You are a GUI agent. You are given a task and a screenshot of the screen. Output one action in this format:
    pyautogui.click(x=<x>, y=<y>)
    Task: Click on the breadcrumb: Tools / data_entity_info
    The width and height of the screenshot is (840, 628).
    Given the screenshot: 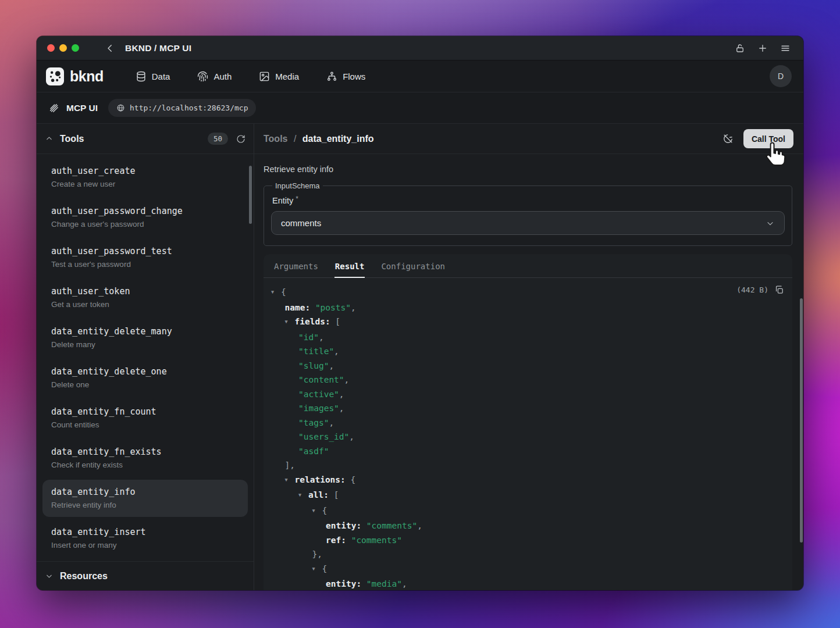 What is the action you would take?
    pyautogui.click(x=319, y=139)
    